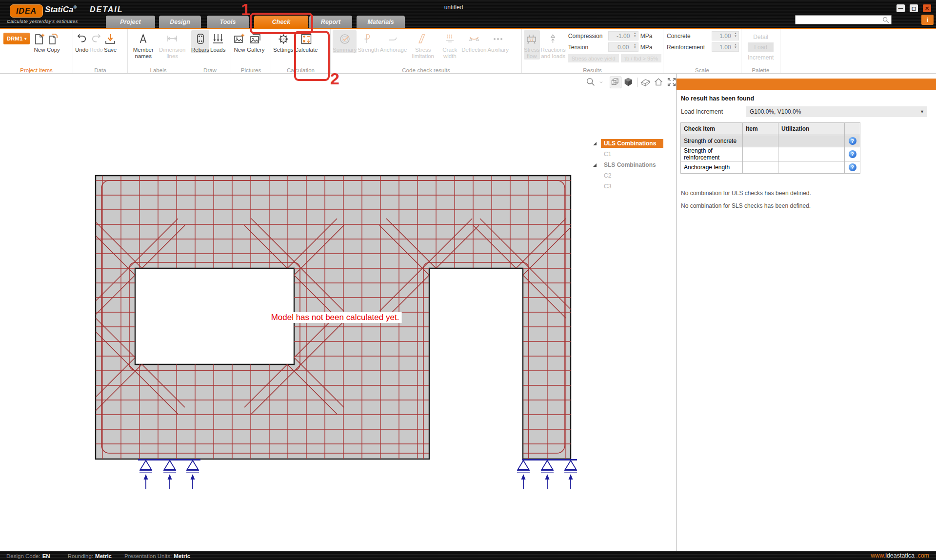 The width and height of the screenshot is (936, 560). I want to click on tension-input: 0.00▲▼, so click(623, 47).